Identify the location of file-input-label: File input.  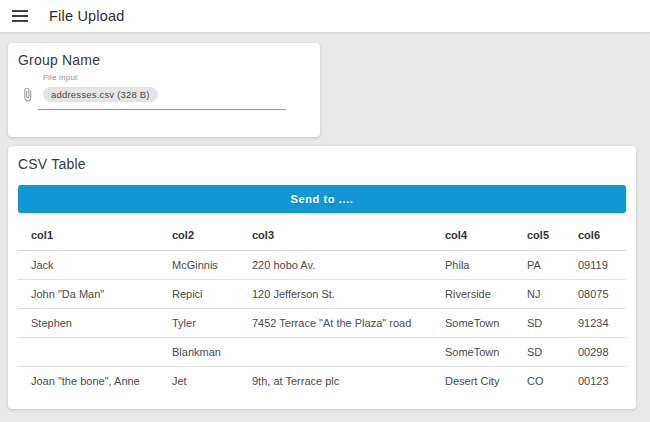
(164, 78).